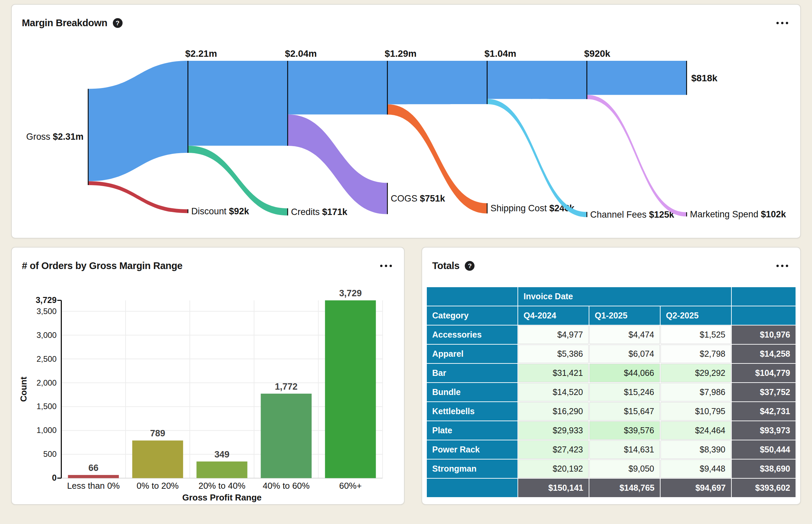  What do you see at coordinates (764, 430) in the screenshot?
I see `row-total-plate: $93,973` at bounding box center [764, 430].